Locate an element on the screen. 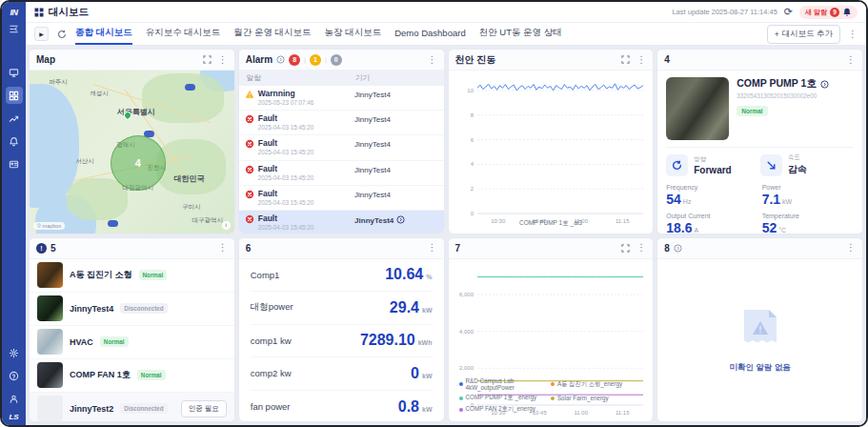 The height and width of the screenshot is (427, 868). map-canvas: 파주시개성시서울특별시평택시서산시진천시대전광역시대한민국구미시대구광역시 4 … is located at coordinates (131, 152).